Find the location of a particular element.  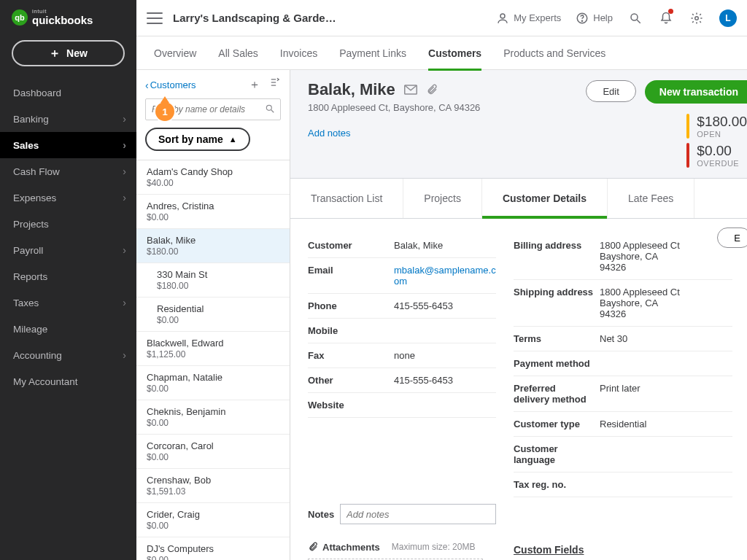

edit-button: Edit is located at coordinates (611, 91).